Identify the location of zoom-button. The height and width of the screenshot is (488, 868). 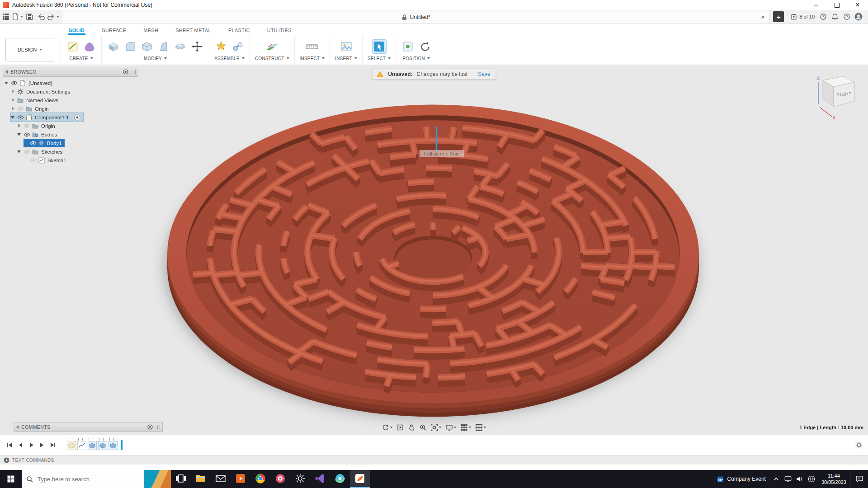
(423, 427).